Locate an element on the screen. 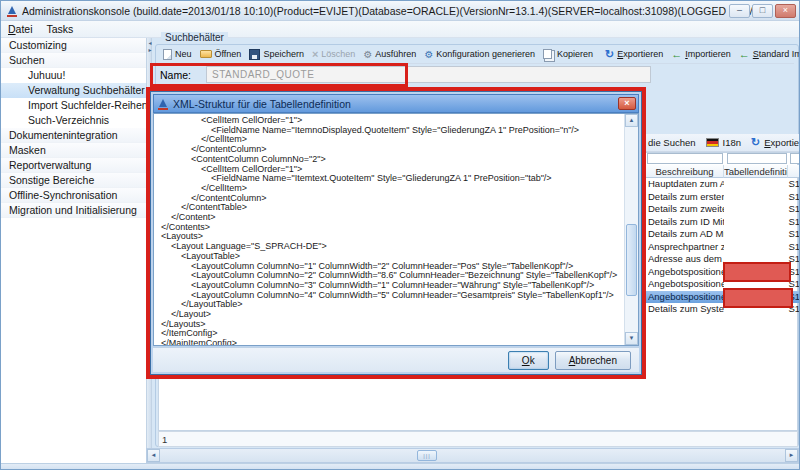  table-row: Details zum zweiten U... S1 is located at coordinates (723, 210).